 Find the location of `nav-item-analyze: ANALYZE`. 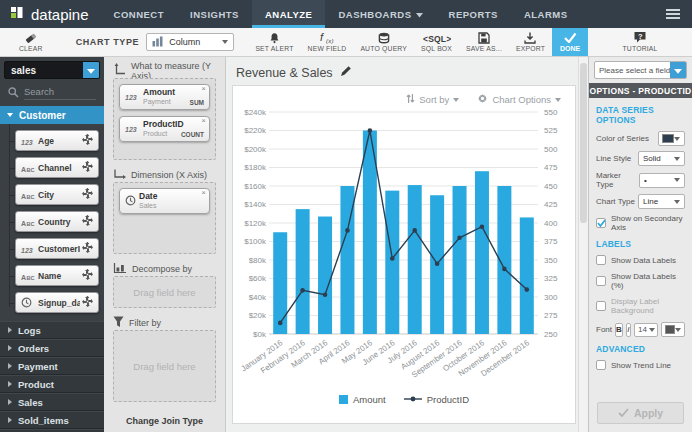

nav-item-analyze: ANALYZE is located at coordinates (289, 14).